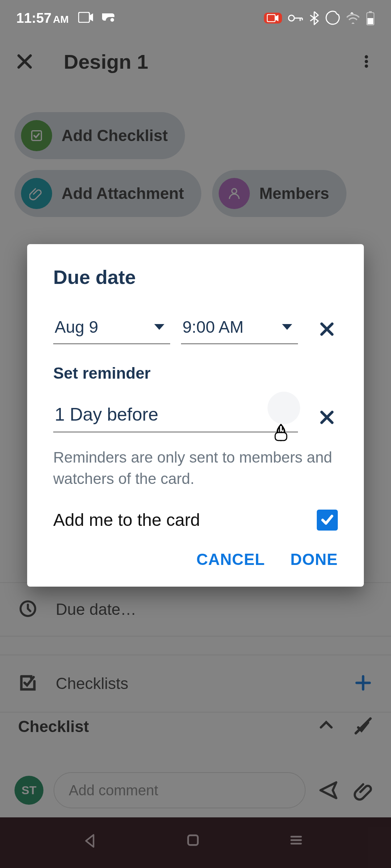 The width and height of the screenshot is (391, 868). I want to click on dialog-title: Due date, so click(196, 277).